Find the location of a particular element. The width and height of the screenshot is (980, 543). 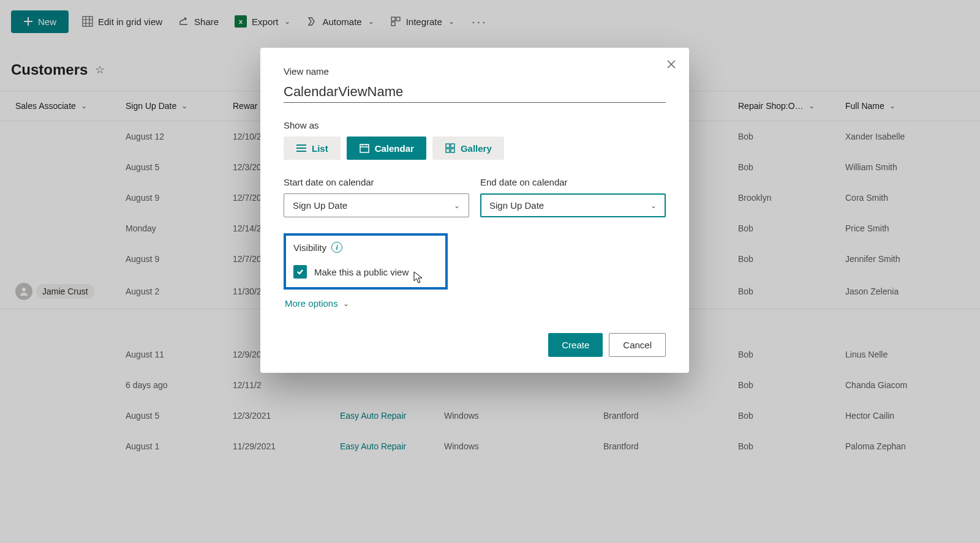

start-date-value: Sign Up Date is located at coordinates (320, 206).